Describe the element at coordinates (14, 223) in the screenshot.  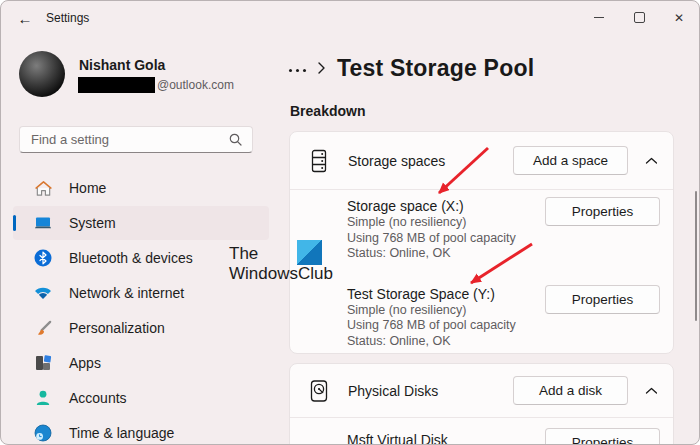
I see `selected-indicator` at that location.